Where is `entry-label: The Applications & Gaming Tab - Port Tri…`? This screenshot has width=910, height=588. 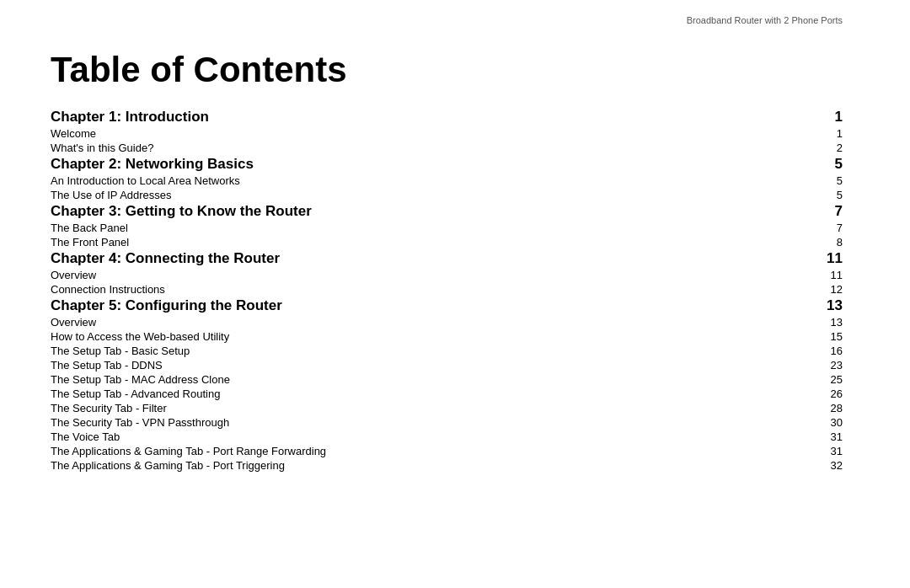
entry-label: The Applications & Gaming Tab - Port Tri… is located at coordinates (430, 465).